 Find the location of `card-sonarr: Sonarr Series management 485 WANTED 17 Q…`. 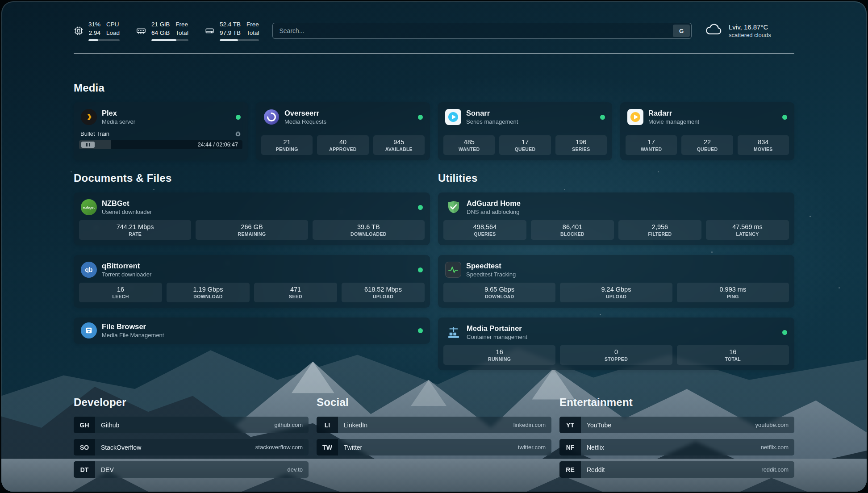

card-sonarr: Sonarr Series management 485 WANTED 17 Q… is located at coordinates (525, 131).